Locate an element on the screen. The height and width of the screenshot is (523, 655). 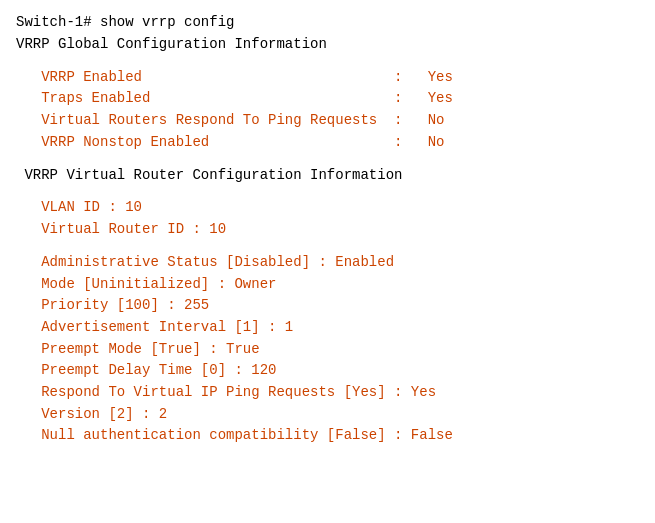
terminal-line: Priority [100] : 255 is located at coordinates (328, 306).